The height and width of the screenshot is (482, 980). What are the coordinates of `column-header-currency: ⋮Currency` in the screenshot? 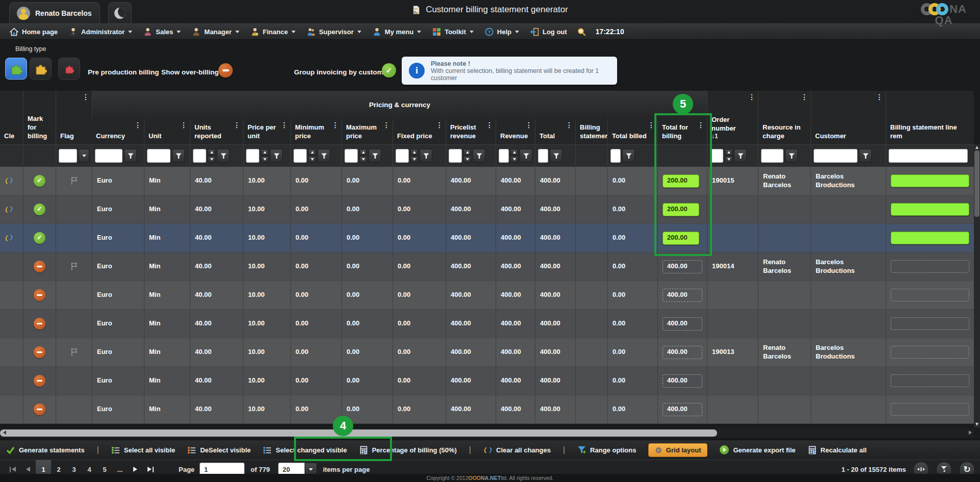 It's located at (118, 132).